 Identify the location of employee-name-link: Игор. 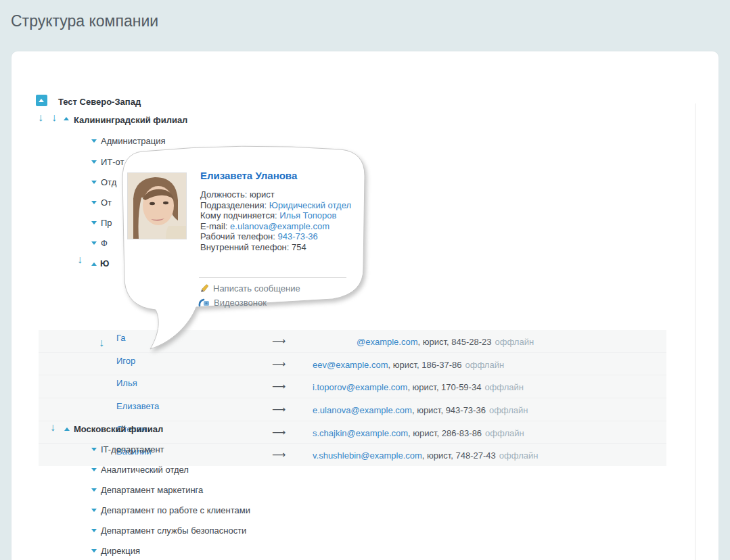
(126, 361).